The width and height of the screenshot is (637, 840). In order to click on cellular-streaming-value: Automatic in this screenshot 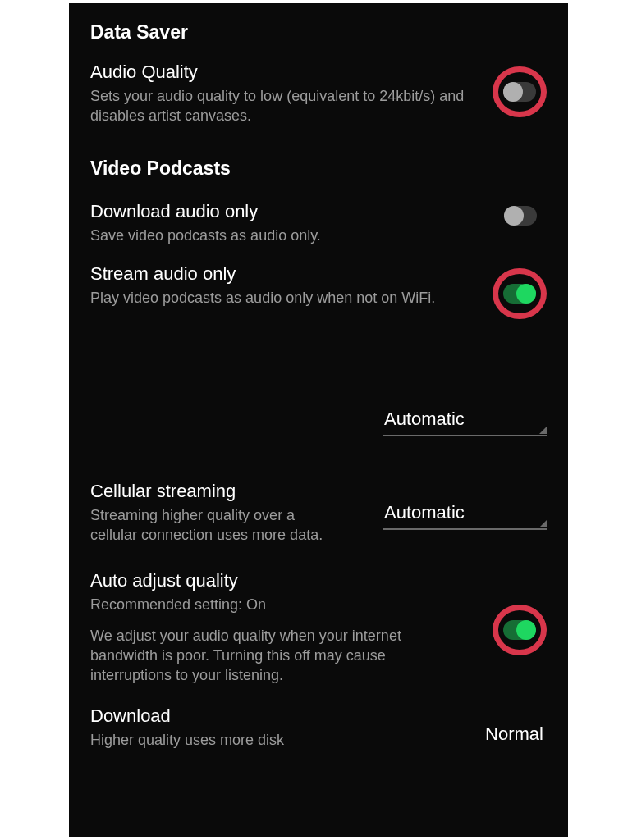, I will do `click(465, 514)`.